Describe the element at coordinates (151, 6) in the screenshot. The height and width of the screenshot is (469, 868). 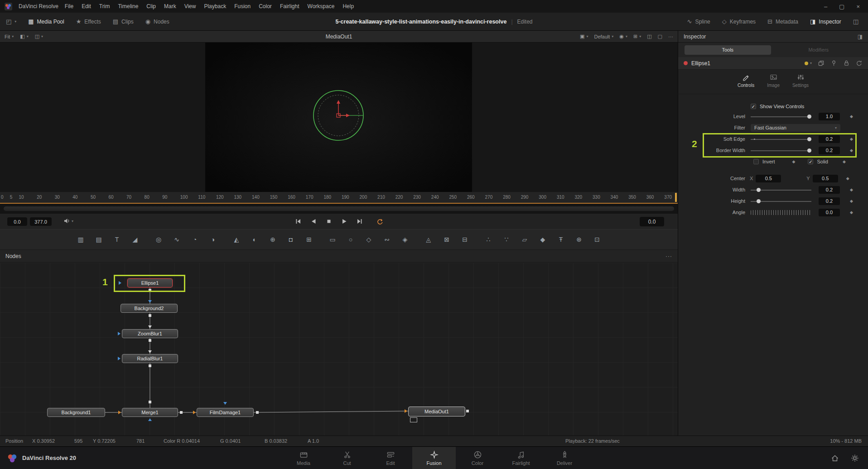
I see `menu-clip: Clip` at that location.